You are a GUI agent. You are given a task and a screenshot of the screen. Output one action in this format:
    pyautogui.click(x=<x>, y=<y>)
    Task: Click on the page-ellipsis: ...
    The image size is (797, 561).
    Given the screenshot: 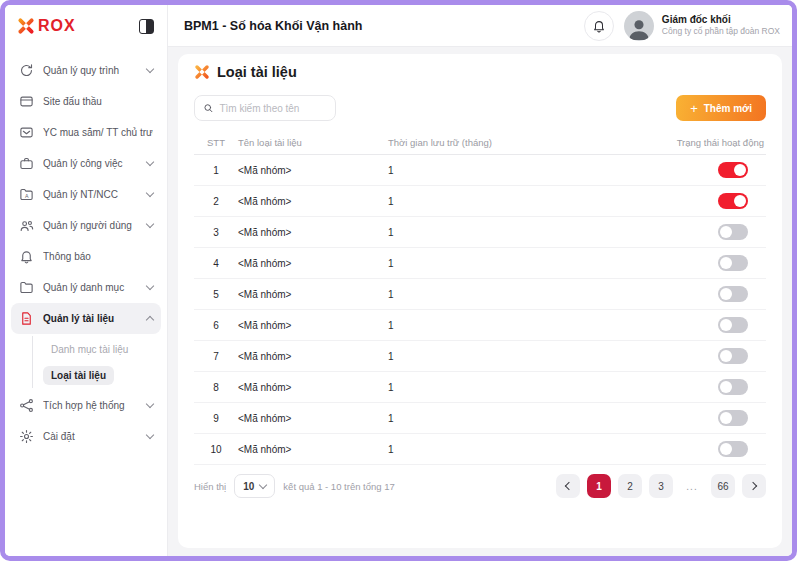 What is the action you would take?
    pyautogui.click(x=692, y=486)
    